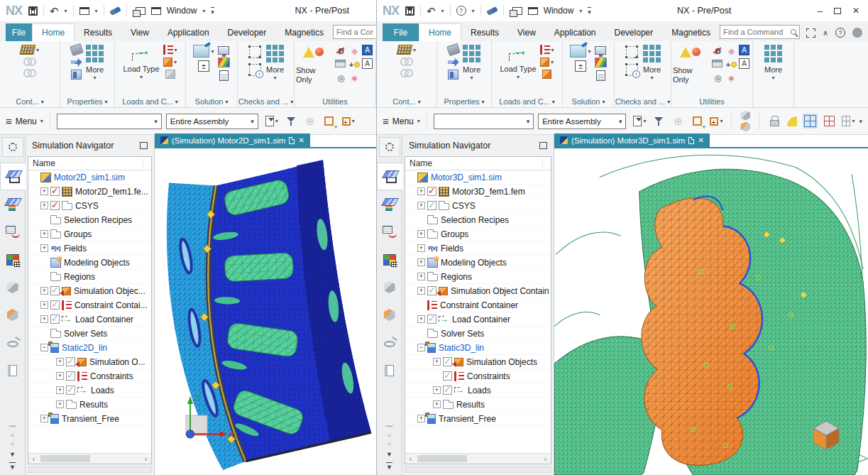 The width and height of the screenshot is (868, 475). Describe the element at coordinates (335, 102) in the screenshot. I see `group-label-utilities: Utilities` at that location.